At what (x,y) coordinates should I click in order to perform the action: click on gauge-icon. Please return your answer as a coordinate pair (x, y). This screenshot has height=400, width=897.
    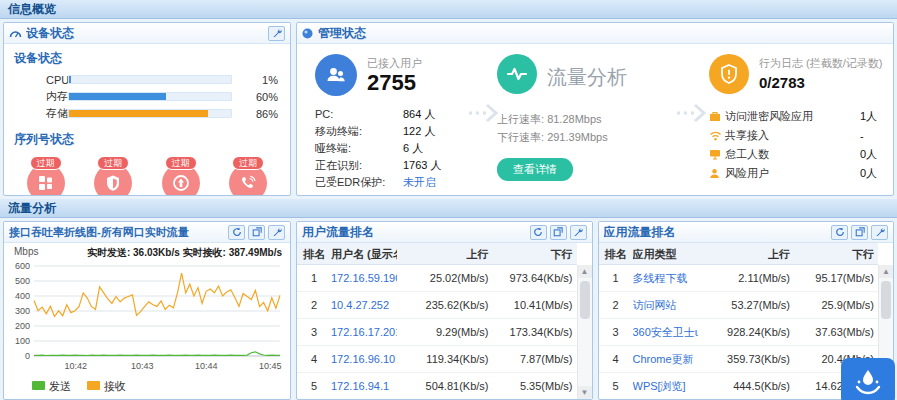
    Looking at the image, I should click on (16, 34).